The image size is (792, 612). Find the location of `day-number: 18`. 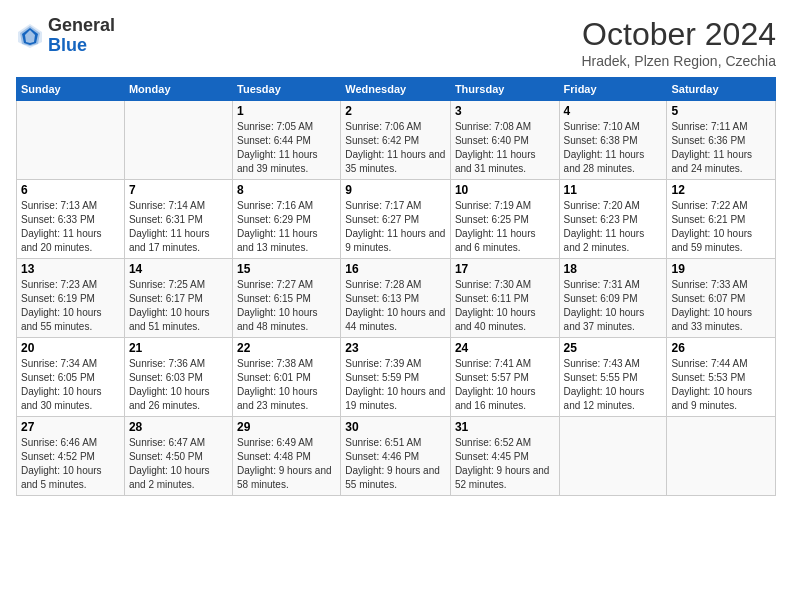

day-number: 18 is located at coordinates (614, 269).